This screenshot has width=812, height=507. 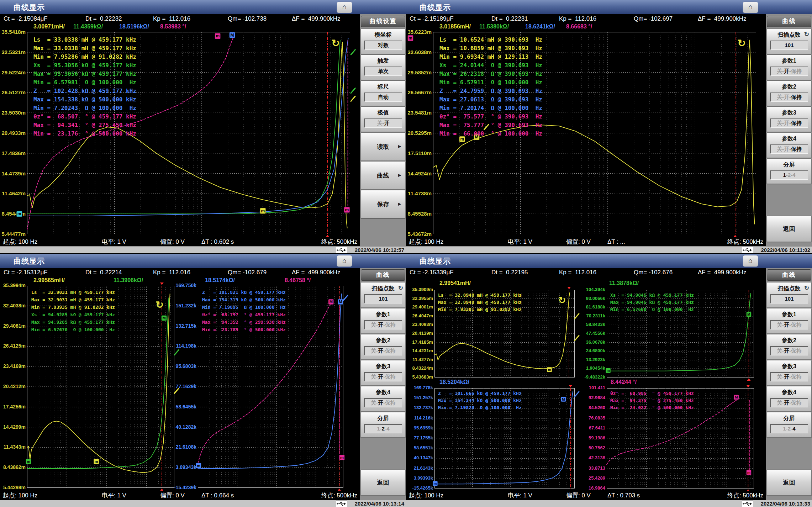 I want to click on menu-button-6: 曲线►, so click(x=383, y=175).